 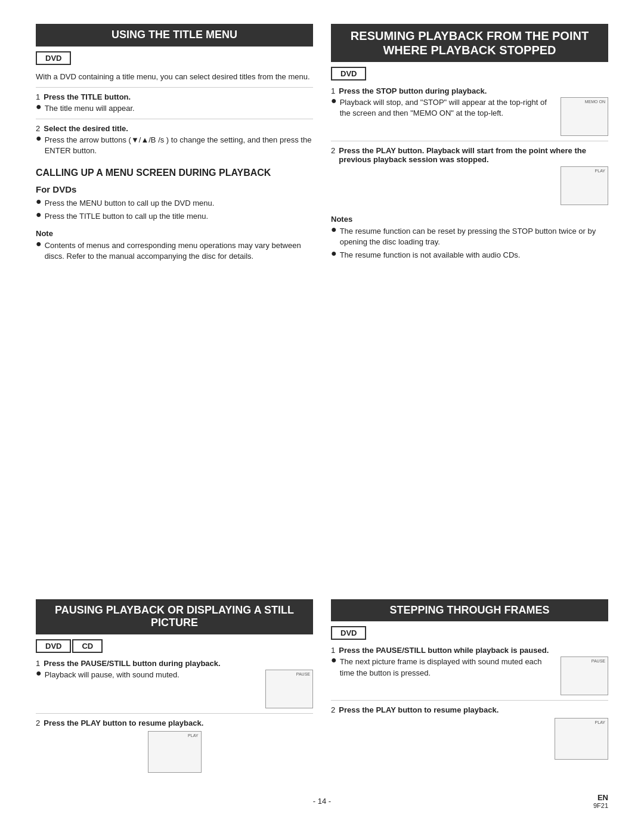 I want to click on step2-label: Select the desired title., so click(x=86, y=129).